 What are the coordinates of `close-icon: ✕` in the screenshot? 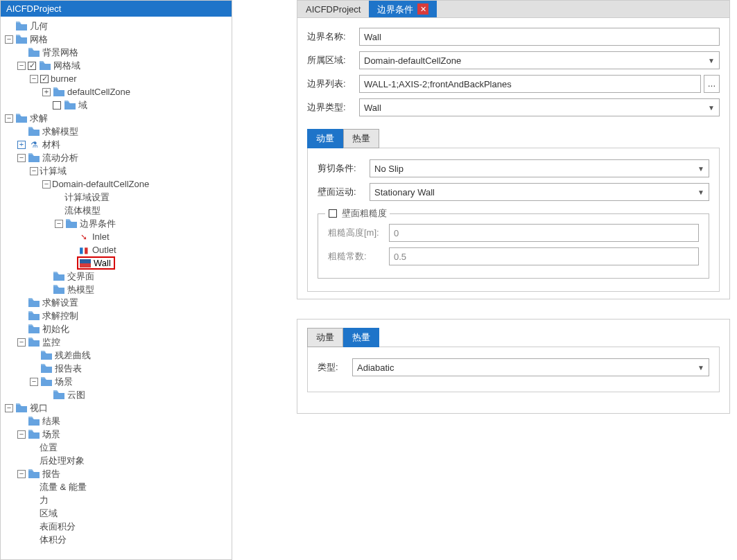 It's located at (423, 9).